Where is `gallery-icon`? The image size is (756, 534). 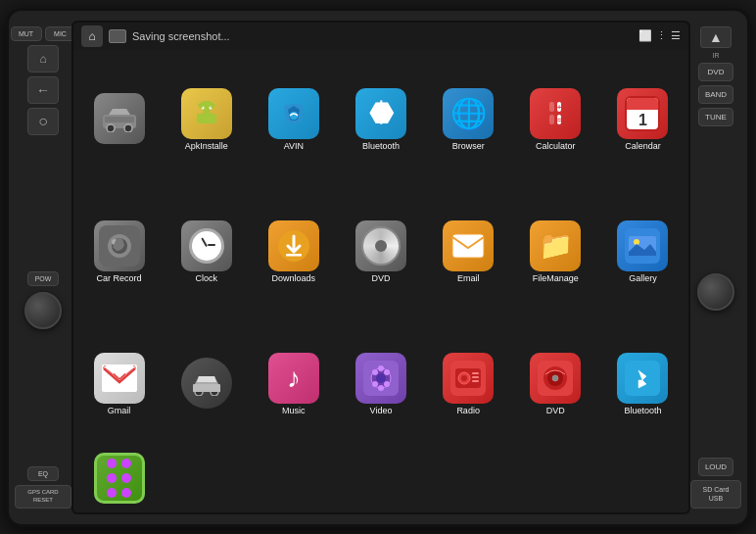 gallery-icon is located at coordinates (642, 246).